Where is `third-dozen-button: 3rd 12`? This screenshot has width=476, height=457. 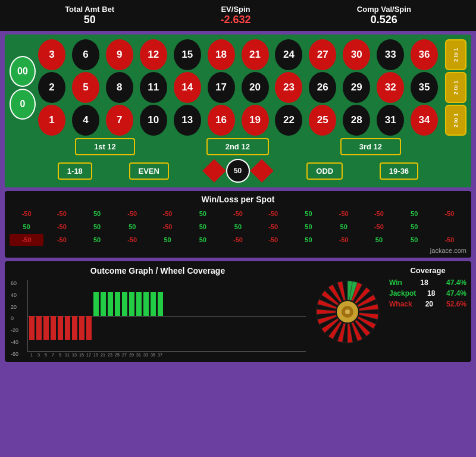 third-dozen-button: 3rd 12 is located at coordinates (371, 146).